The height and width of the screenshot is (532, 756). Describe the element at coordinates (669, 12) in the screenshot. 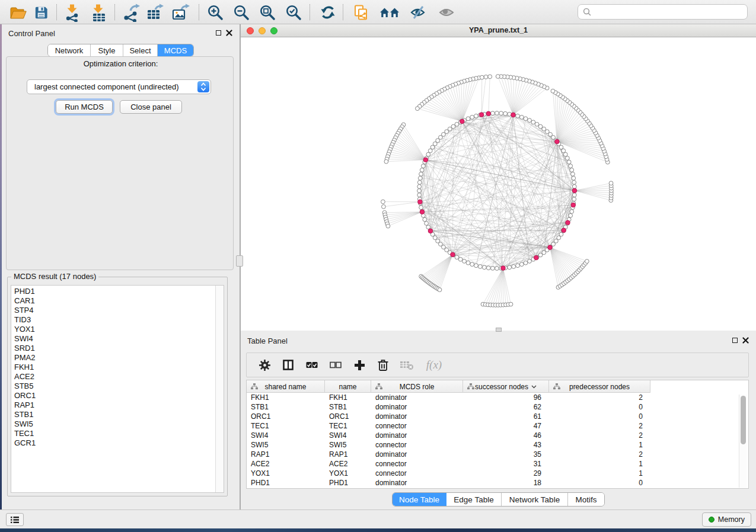

I see `search-input` at that location.